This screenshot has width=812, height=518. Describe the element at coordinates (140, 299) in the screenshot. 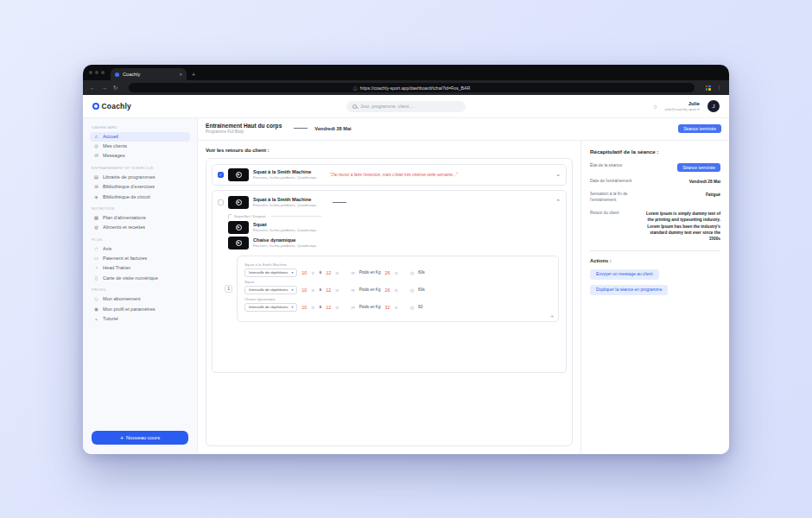

I see `sidebar-item-mon-abonnement: ◇ Mon abonnement` at that location.